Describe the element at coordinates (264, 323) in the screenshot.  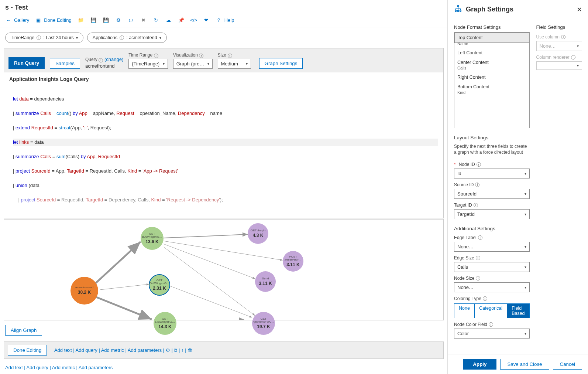
I see `graph-node-p4: GET /getItemsForC… 19.7 K` at that location.